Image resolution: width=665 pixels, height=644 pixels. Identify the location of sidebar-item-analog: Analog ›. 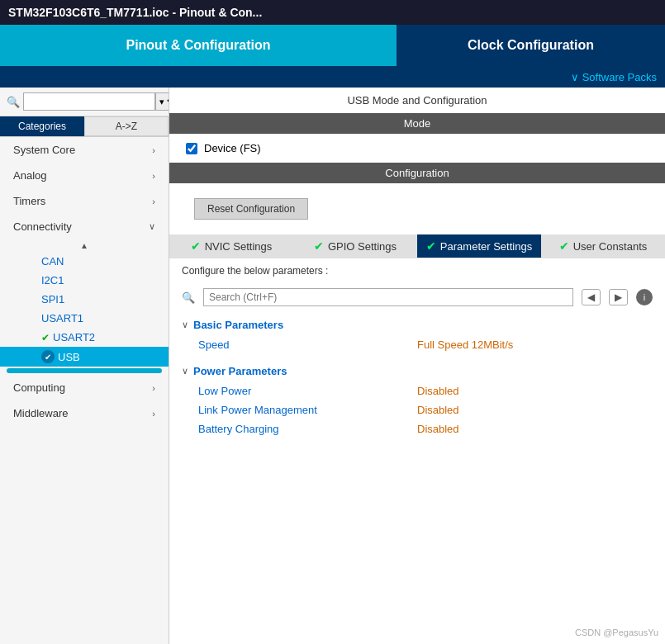
(84, 175).